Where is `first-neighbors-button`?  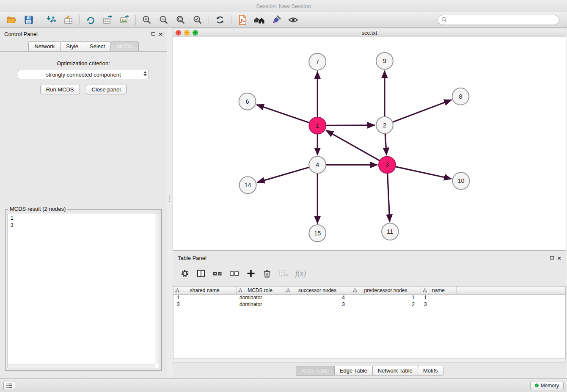 first-neighbors-button is located at coordinates (259, 20).